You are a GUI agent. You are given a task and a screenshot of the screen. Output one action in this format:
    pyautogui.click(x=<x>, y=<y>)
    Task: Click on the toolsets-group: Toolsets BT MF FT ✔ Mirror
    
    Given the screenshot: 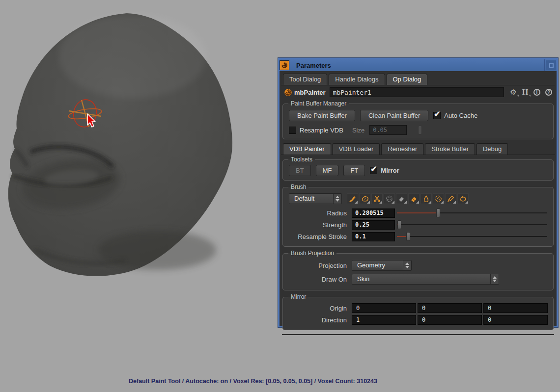 What is the action you would take?
    pyautogui.click(x=418, y=168)
    